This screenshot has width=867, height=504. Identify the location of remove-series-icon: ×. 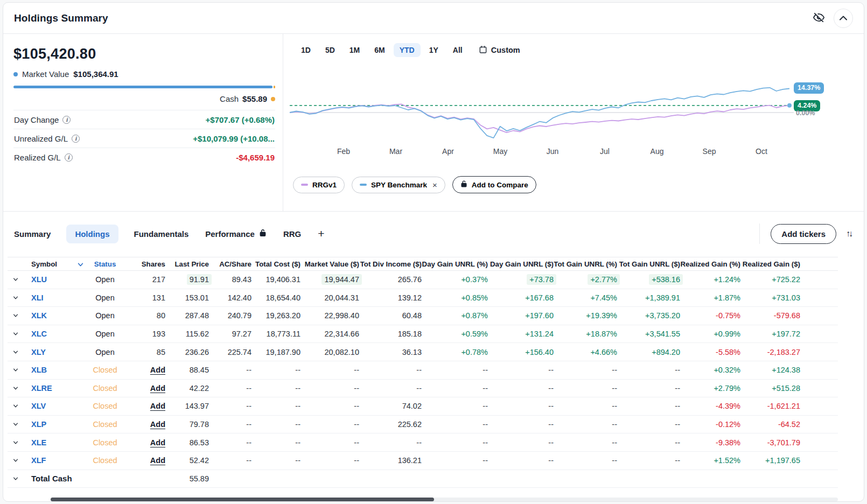
(435, 185).